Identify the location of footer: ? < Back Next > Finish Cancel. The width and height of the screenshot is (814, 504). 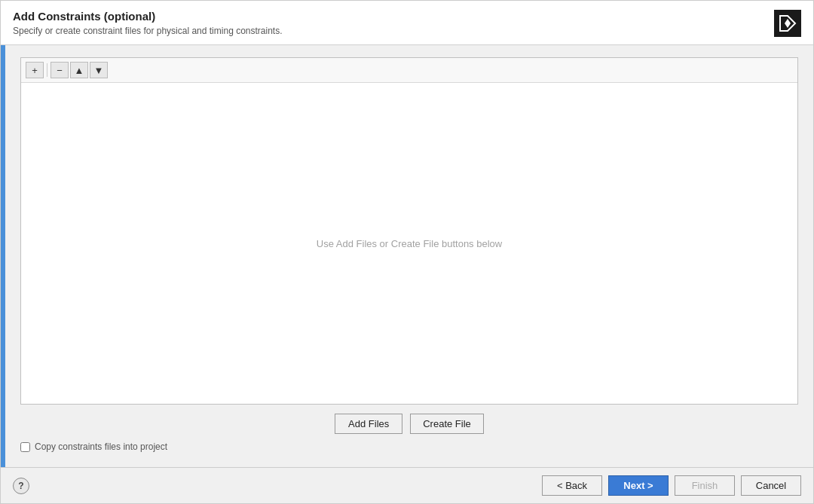
(407, 485).